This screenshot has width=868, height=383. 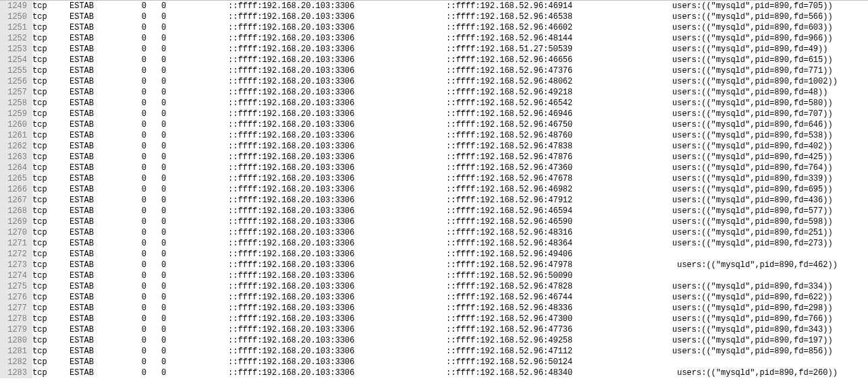 What do you see at coordinates (434, 114) in the screenshot?
I see `line-row: 1259tcpESTAB00::ffff:192.168.20.103:3306…` at bounding box center [434, 114].